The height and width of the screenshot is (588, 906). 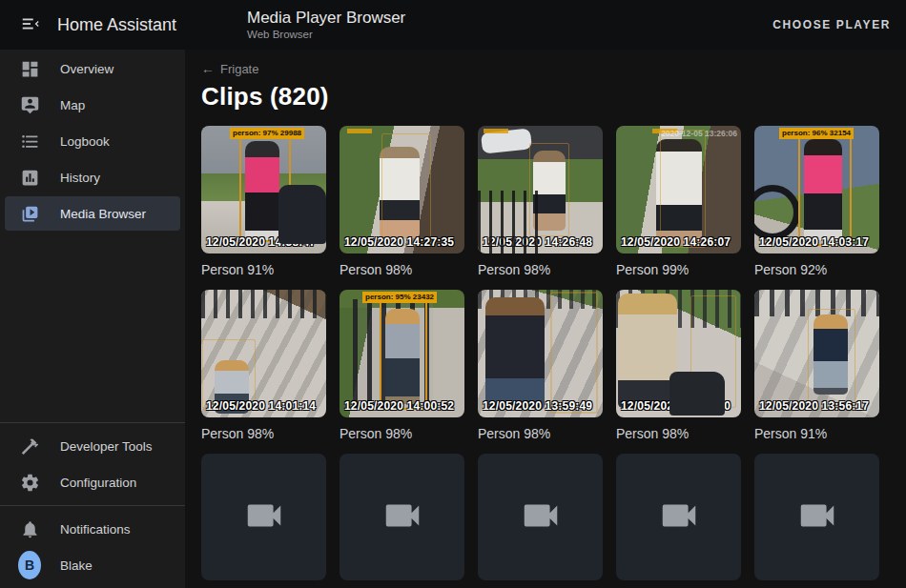 What do you see at coordinates (93, 446) in the screenshot?
I see `sidebar-item-developer-tools: Developer Tools` at bounding box center [93, 446].